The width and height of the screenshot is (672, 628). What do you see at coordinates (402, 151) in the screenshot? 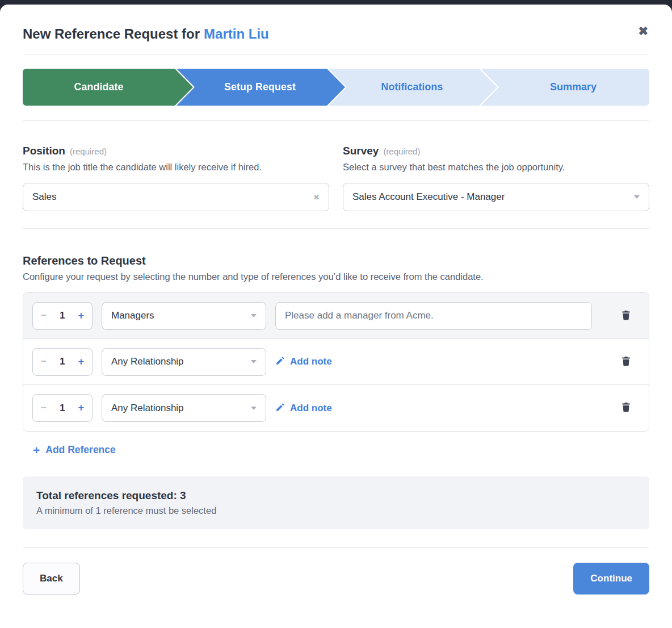
I see `survey-required-tag: (required)` at bounding box center [402, 151].